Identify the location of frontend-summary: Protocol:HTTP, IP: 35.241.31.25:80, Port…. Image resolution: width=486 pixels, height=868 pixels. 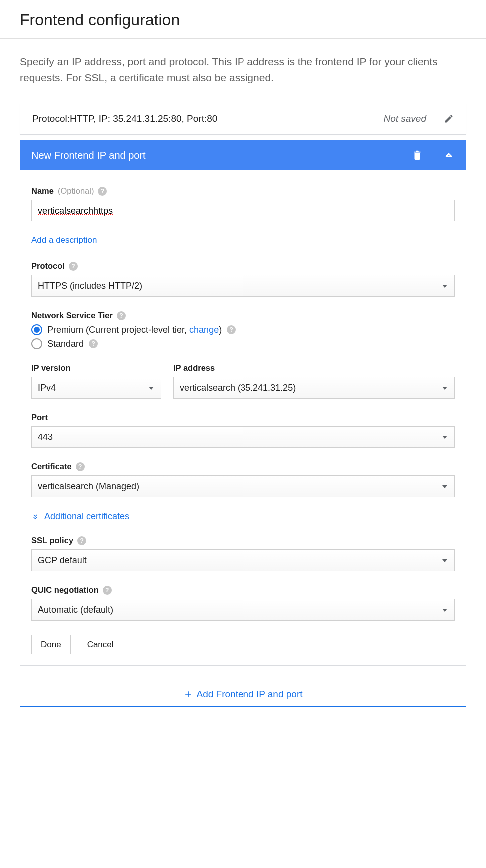
(125, 119).